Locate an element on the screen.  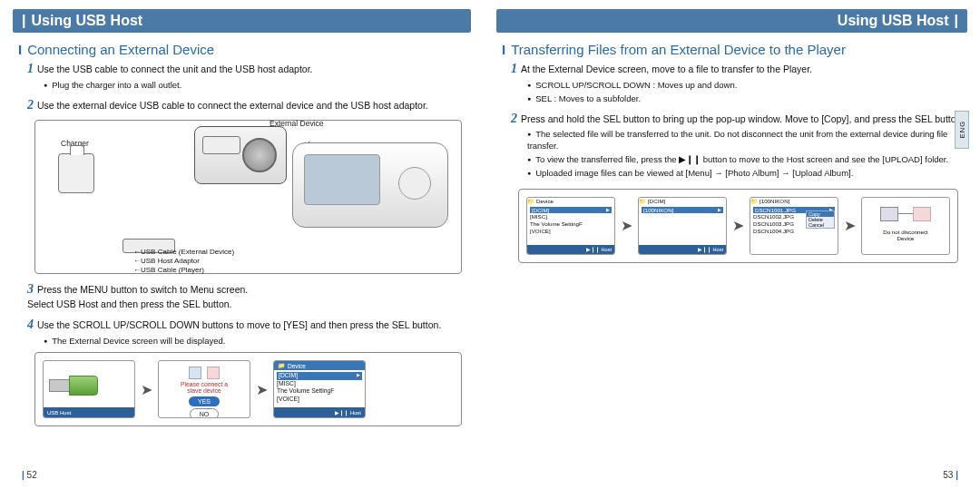
header-bar-left: |Using USB Host is located at coordinates (241, 21).